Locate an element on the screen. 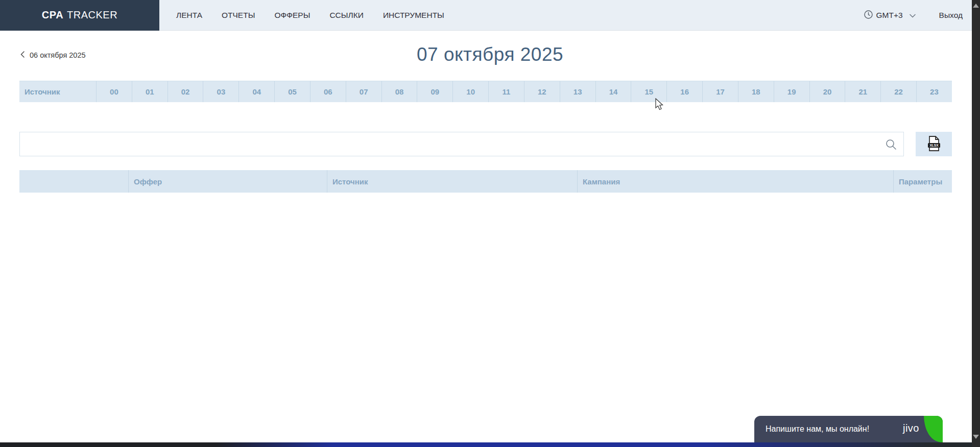  column-header-4: Параметры is located at coordinates (922, 181).